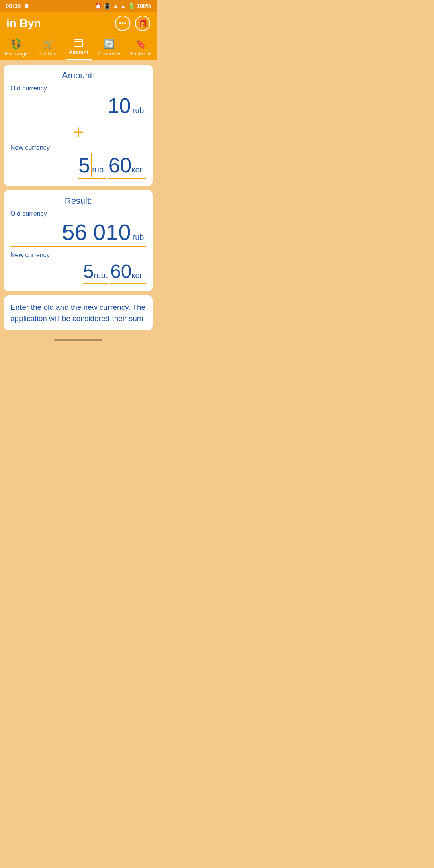  What do you see at coordinates (123, 23) in the screenshot?
I see `more-icon: •••` at bounding box center [123, 23].